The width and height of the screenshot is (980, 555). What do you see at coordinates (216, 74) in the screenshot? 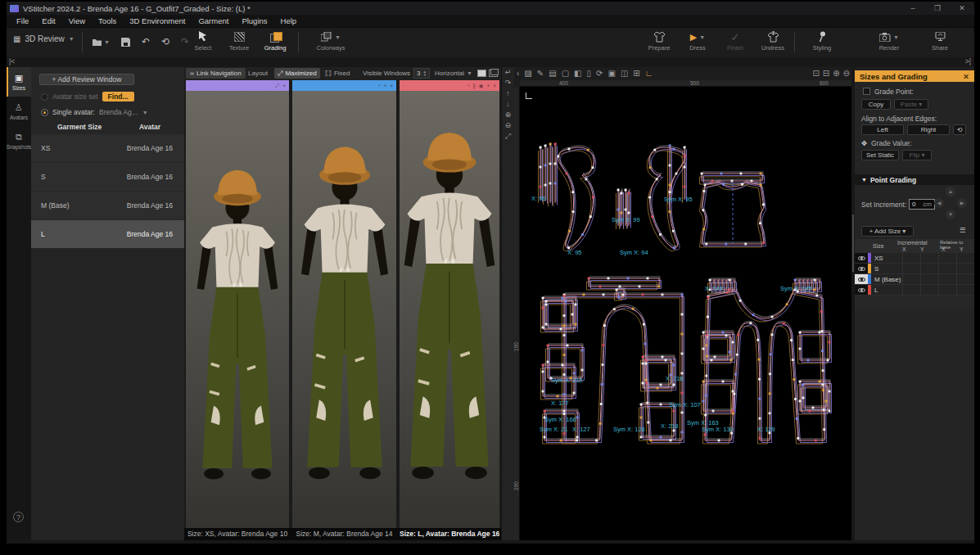
I see `link-navigation-button: ∞ Link Navigation` at bounding box center [216, 74].